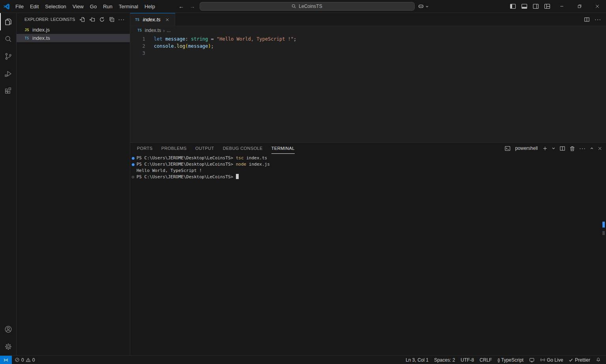 This screenshot has height=364, width=606. What do you see at coordinates (427, 6) in the screenshot?
I see `chevron-down-icon` at bounding box center [427, 6].